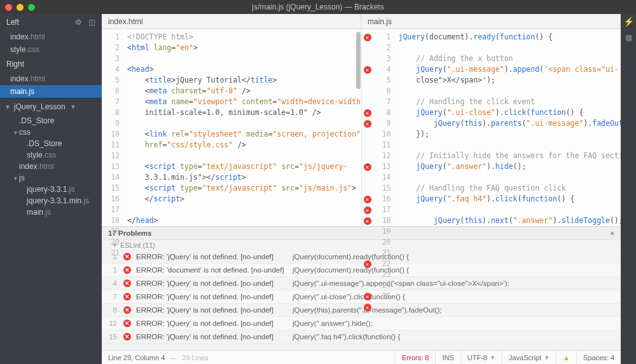 The image size is (636, 364). Describe the element at coordinates (318, 7) in the screenshot. I see `titlebar: js/main.js (jQuery_Lesson) — Brackets` at that location.